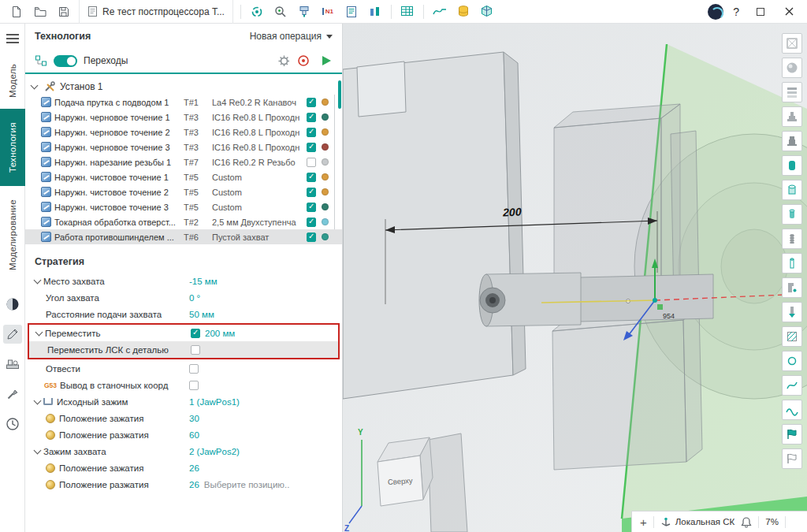 The height and width of the screenshot is (532, 807). What do you see at coordinates (156, 12) in the screenshot?
I see `document-tab: Re тест постпроцессора Т...` at bounding box center [156, 12].